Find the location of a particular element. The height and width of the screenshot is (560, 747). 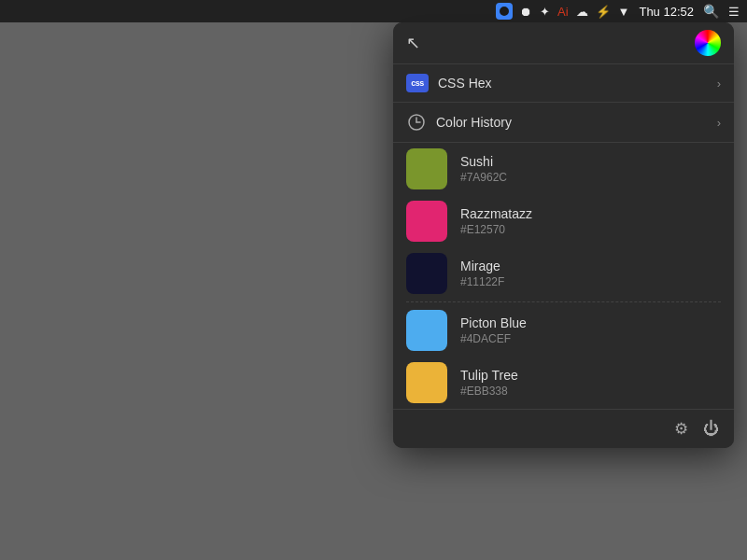

color-name-razzmatazz: Razzmatazz is located at coordinates (497, 214).